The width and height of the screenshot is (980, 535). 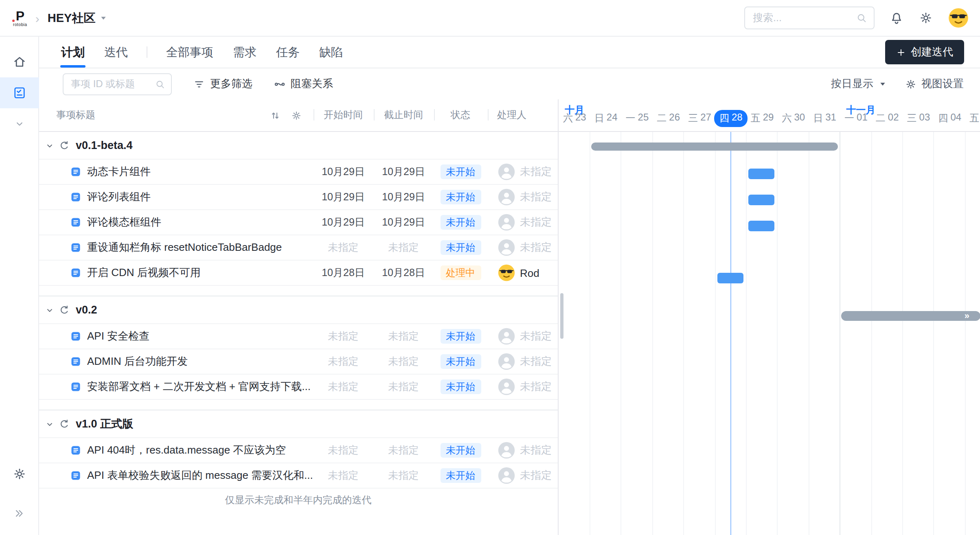 I want to click on user-avatar, so click(x=958, y=18).